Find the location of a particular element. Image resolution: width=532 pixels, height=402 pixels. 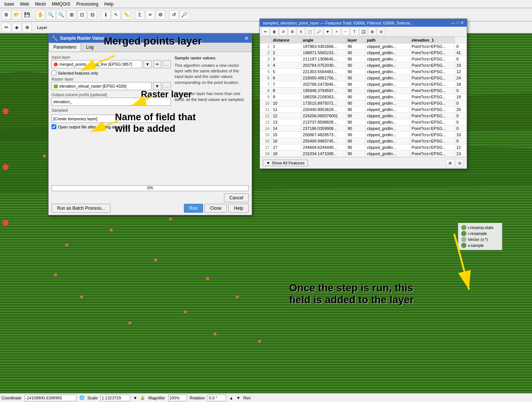

input-layer-label: Input layer is located at coordinates (111, 57).